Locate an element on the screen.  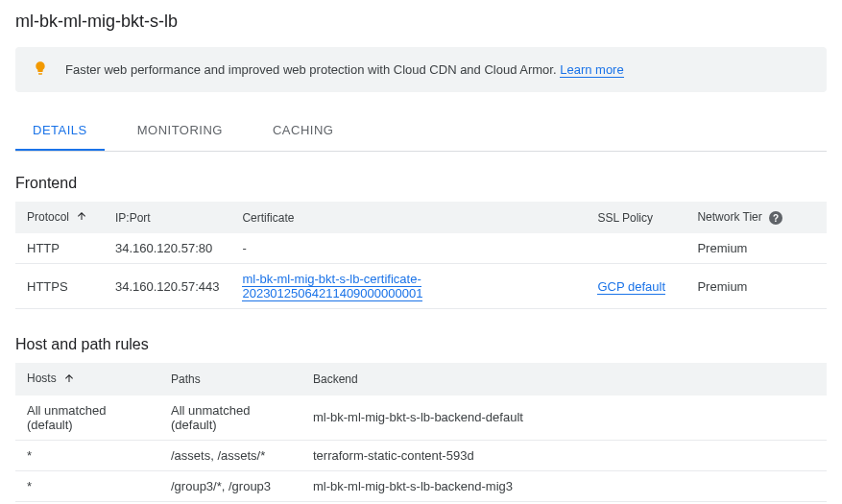
cell-paths: /assets, /assets/* is located at coordinates (230, 455).